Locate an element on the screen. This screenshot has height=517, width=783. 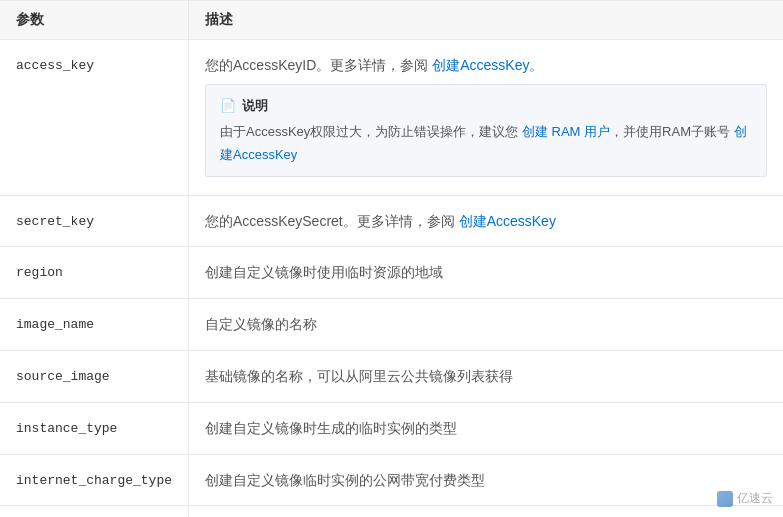
param-cell: secret_key is located at coordinates (94, 221).